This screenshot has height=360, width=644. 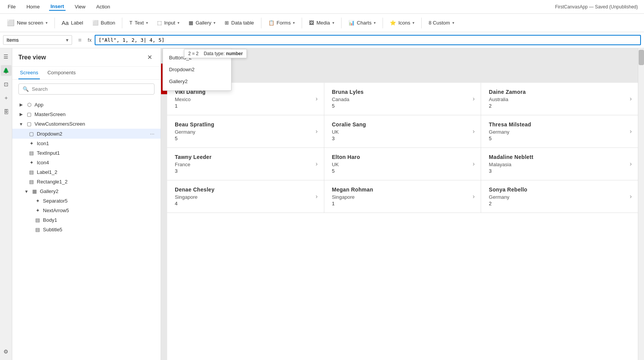 What do you see at coordinates (168, 23) in the screenshot?
I see `input-button: ⬚ Input ▾` at bounding box center [168, 23].